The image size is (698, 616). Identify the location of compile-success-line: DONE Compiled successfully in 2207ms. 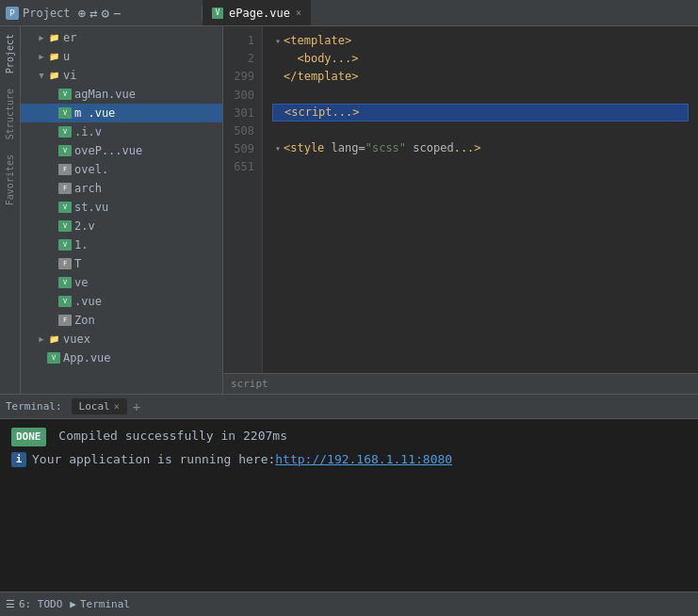
(349, 437).